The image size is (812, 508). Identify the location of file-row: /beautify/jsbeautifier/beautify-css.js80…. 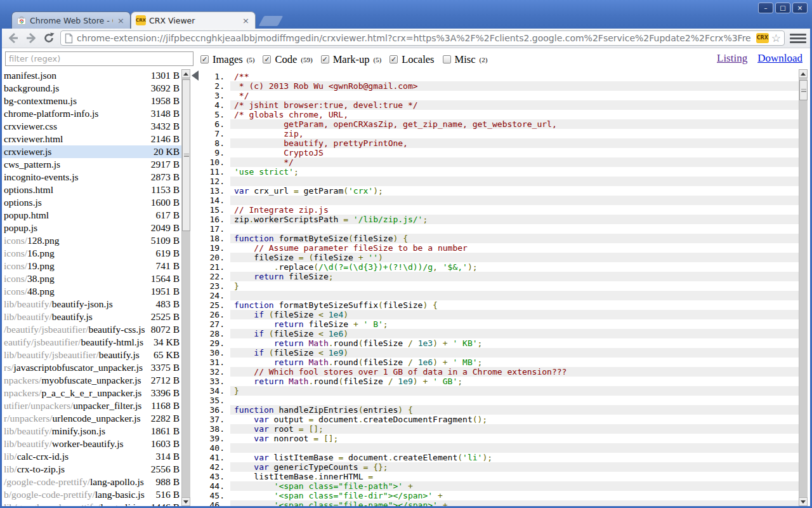
(91, 330).